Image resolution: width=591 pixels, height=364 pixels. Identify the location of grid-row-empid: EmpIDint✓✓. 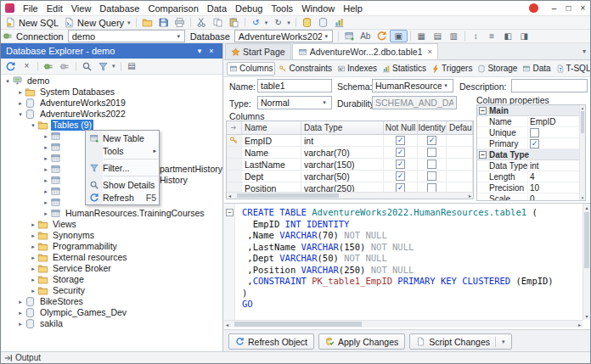
(350, 141).